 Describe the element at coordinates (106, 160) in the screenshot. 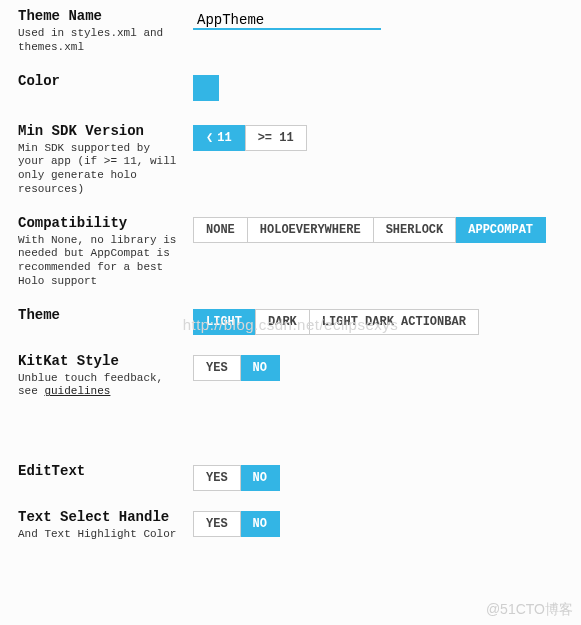

I see `min-sdk-left: Min SDK Version Min SDK supported by you…` at that location.